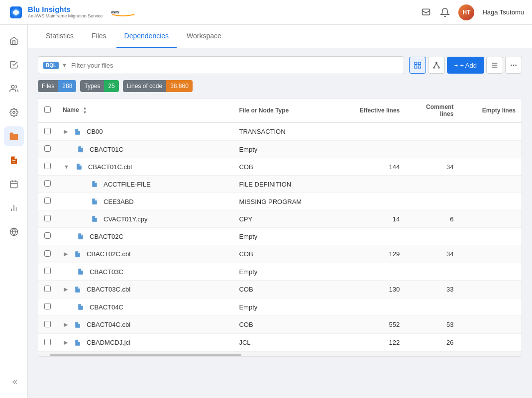  I want to click on select-all-checkbox, so click(48, 109).